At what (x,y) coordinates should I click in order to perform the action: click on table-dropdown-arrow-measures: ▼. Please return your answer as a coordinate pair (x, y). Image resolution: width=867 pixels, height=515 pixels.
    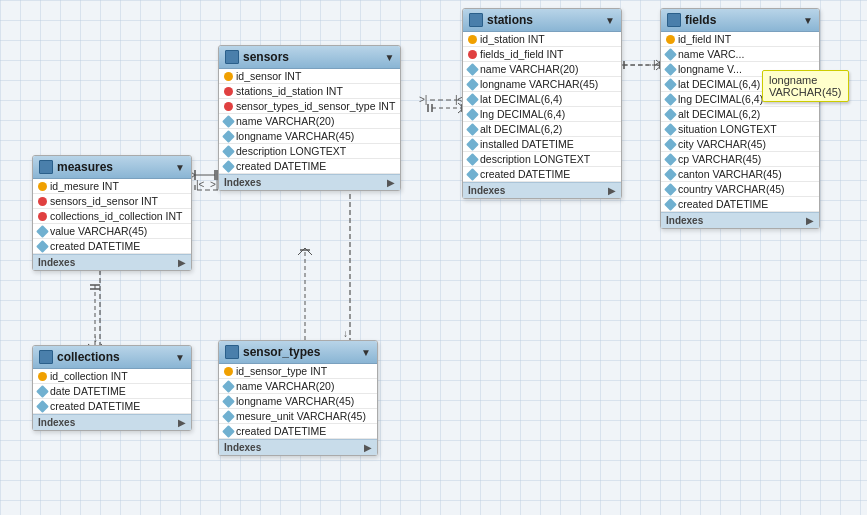
    Looking at the image, I should click on (180, 168).